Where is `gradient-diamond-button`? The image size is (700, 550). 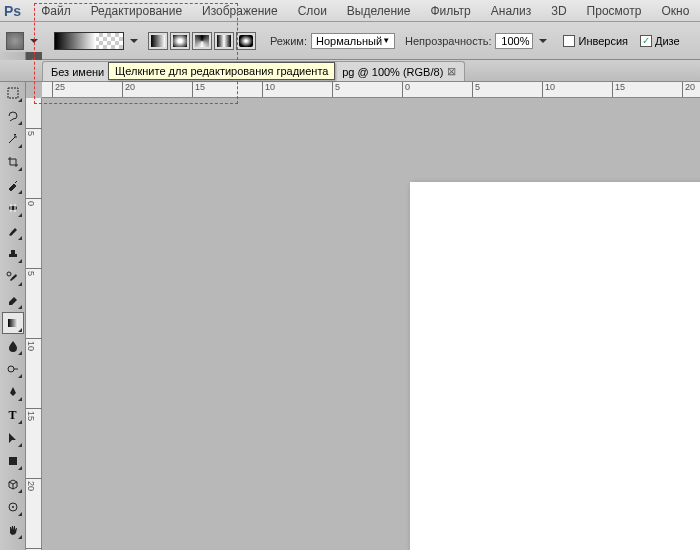 gradient-diamond-button is located at coordinates (246, 41).